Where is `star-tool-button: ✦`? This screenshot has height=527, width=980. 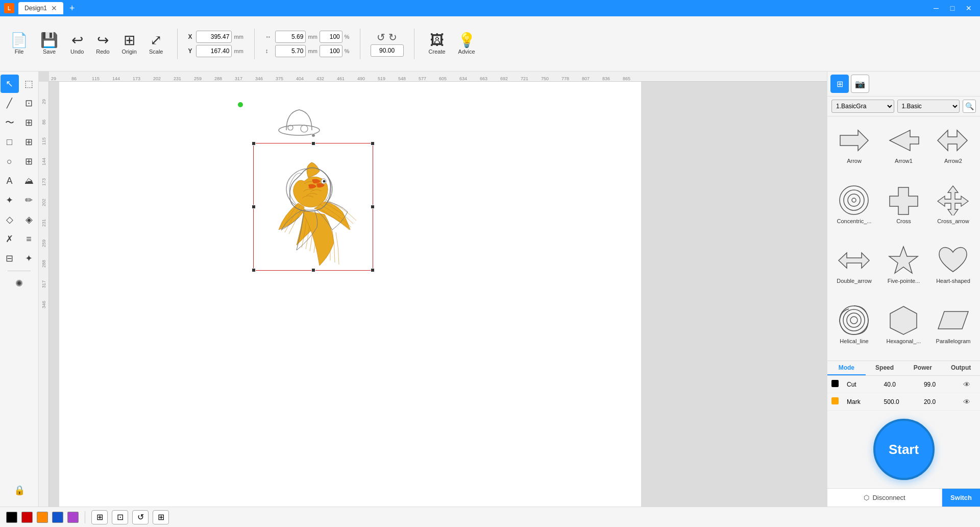 star-tool-button: ✦ is located at coordinates (10, 200).